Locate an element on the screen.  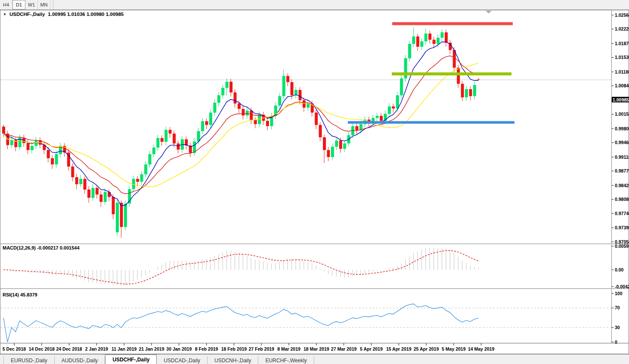
svg-text: 18 Feb 2019 is located at coordinates (234, 349).